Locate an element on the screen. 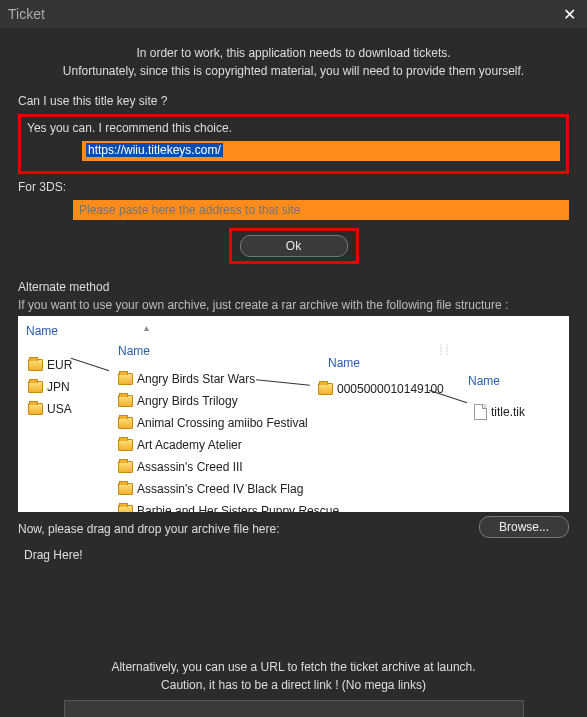 The width and height of the screenshot is (587, 717). drag-row: Now, please drag and drop your archive f… is located at coordinates (294, 527).